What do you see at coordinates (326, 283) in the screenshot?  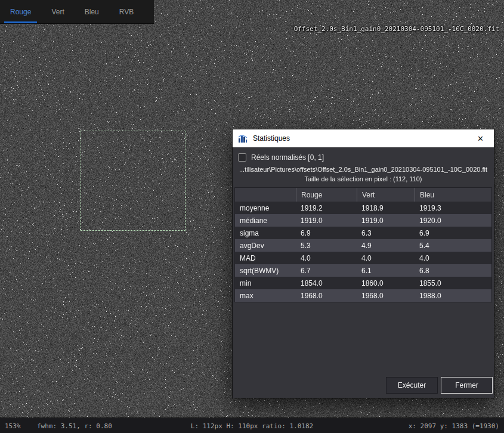 I see `cell-rouge: 1854.0` at bounding box center [326, 283].